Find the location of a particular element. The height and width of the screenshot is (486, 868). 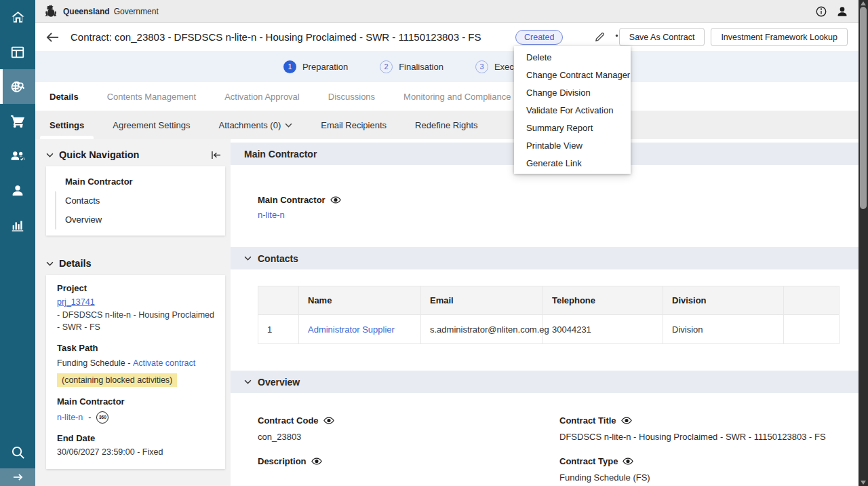

scrollbar-thumb is located at coordinates (863, 108).